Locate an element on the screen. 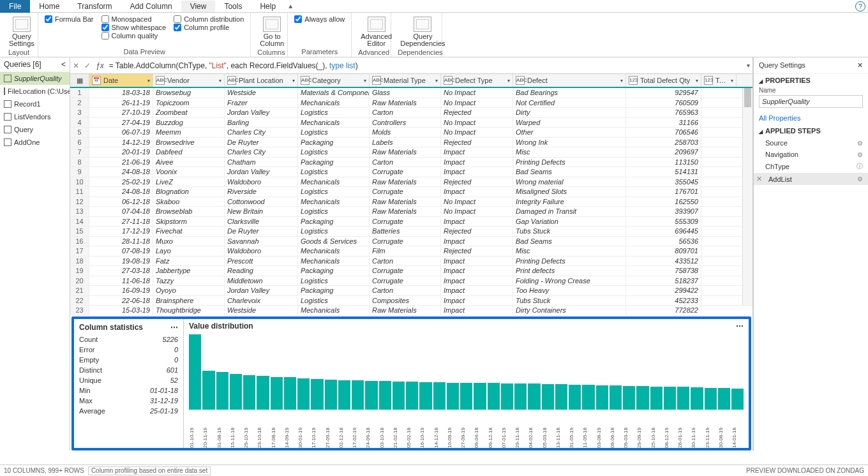  table-row: 506-07-19MeemmCharles CityLogisticsMolds… is located at coordinates (411, 133).